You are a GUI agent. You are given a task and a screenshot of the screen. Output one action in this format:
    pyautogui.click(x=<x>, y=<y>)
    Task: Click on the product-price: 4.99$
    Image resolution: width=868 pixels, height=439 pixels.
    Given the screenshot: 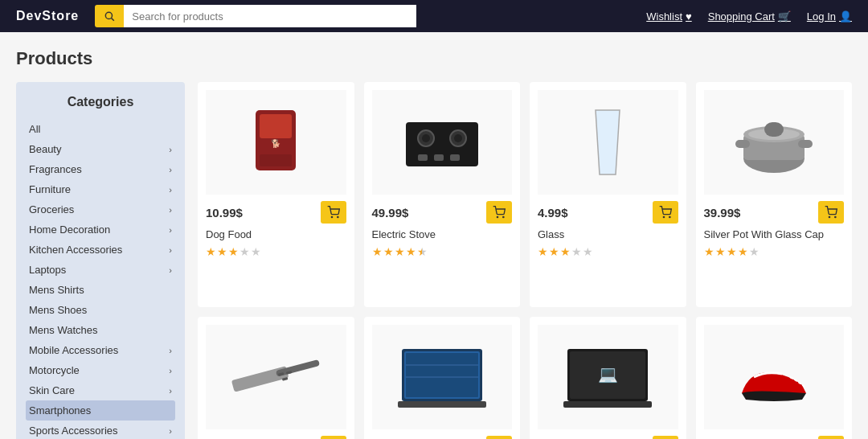 What is the action you would take?
    pyautogui.click(x=553, y=212)
    